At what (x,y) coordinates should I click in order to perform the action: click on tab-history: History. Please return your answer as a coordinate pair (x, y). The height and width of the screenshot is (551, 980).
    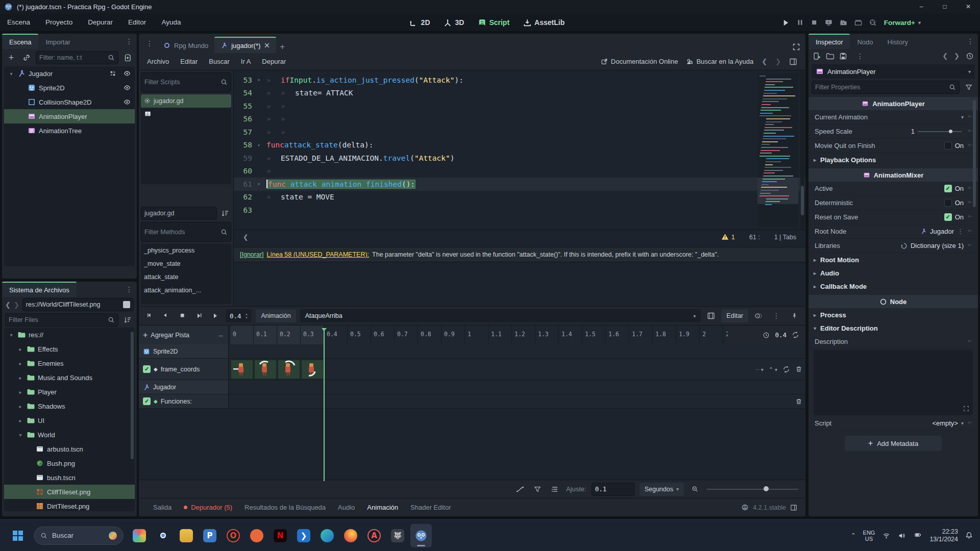
    Looking at the image, I should click on (898, 41).